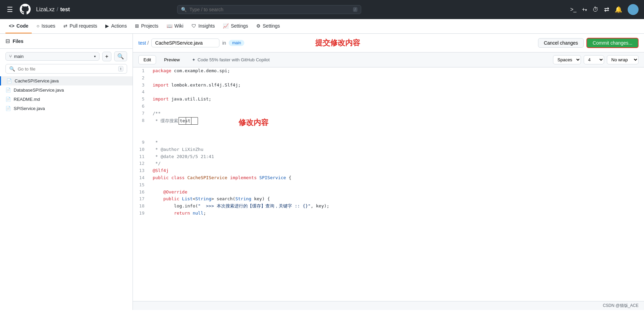  What do you see at coordinates (633, 10) in the screenshot?
I see `avatar` at bounding box center [633, 10].